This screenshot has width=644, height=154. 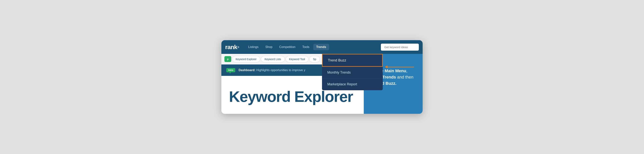 I want to click on dropdown-marketplace-report: Marketplace Report, so click(x=352, y=84).